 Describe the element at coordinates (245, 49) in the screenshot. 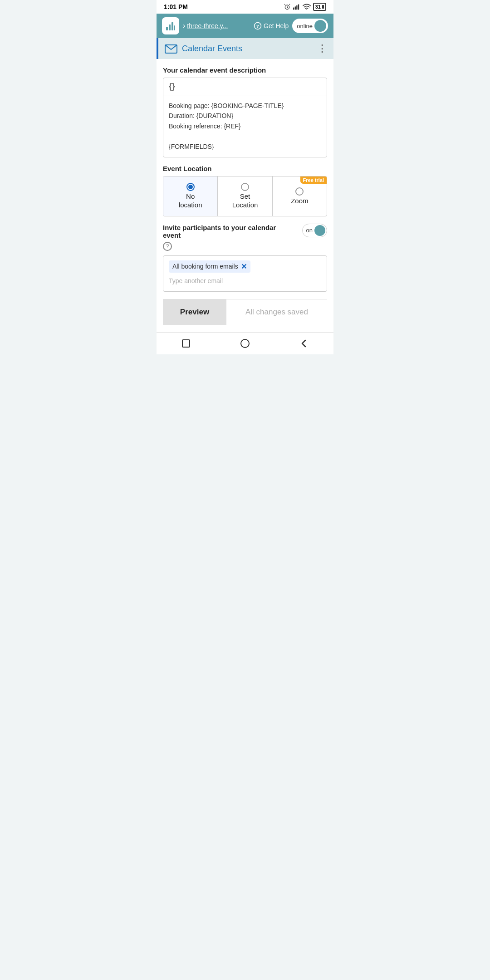

I see `section-header: Calendar Events ⋮` at that location.